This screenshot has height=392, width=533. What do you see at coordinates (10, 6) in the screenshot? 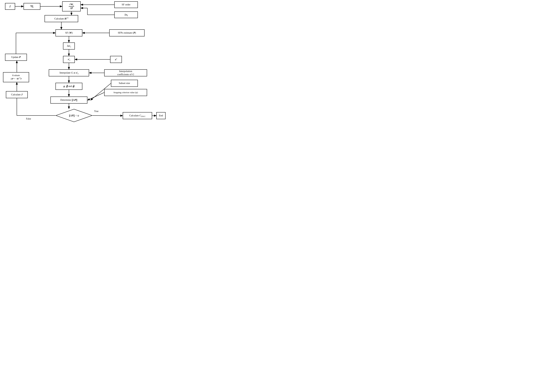
I see `box-f-label: f` at bounding box center [10, 6].